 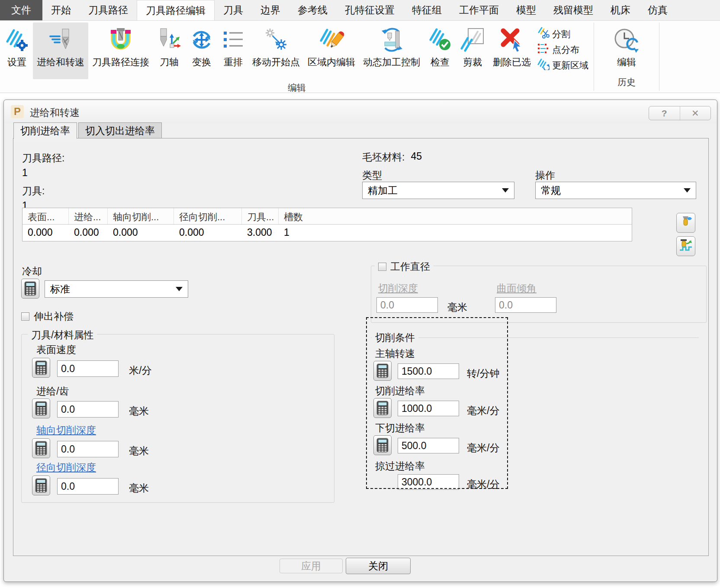 I want to click on menu-tab-simulation: 仿真, so click(x=658, y=10).